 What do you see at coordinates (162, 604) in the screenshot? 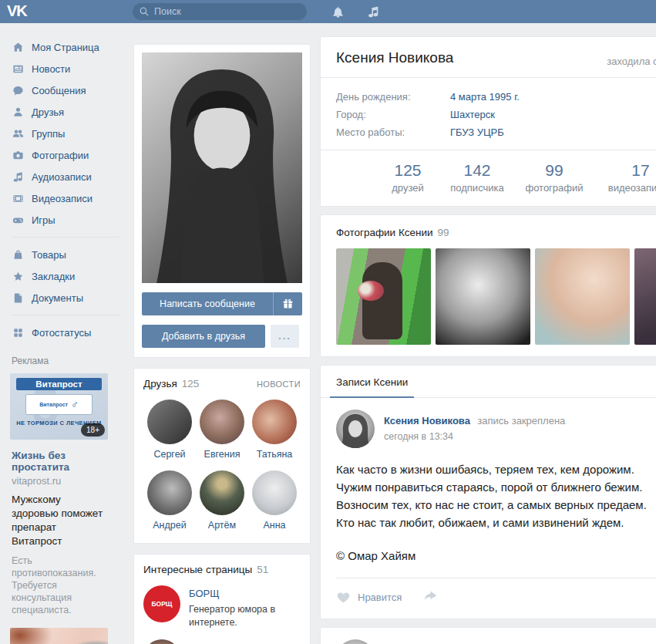
I see `page-avatar: БОРЩ` at bounding box center [162, 604].